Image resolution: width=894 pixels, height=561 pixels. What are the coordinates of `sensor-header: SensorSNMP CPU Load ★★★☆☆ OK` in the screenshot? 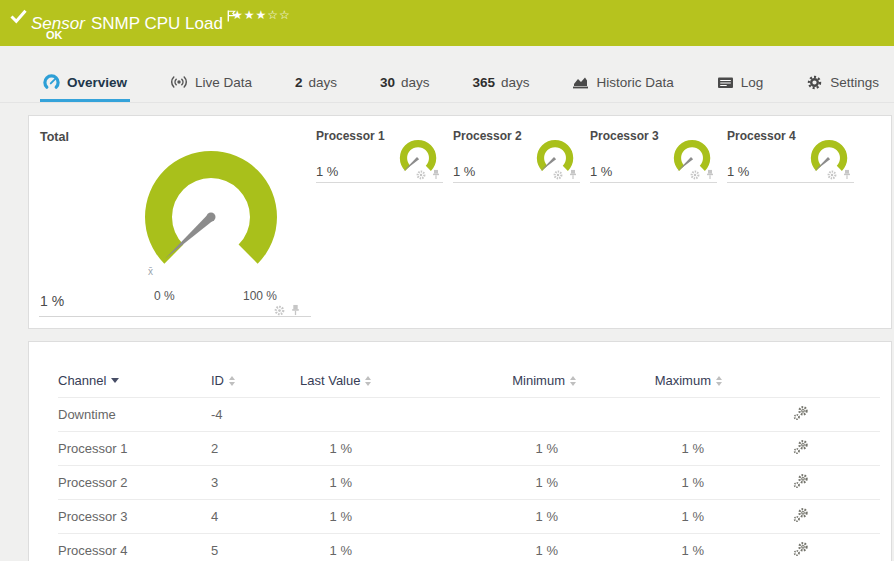 It's located at (447, 23).